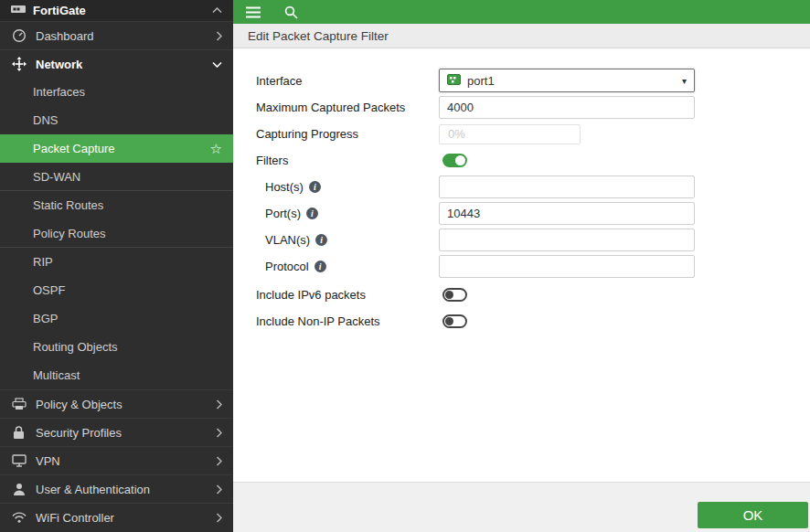 This screenshot has height=532, width=810. I want to click on sidebar-item-wifi-controller: WiFi Controller, so click(117, 517).